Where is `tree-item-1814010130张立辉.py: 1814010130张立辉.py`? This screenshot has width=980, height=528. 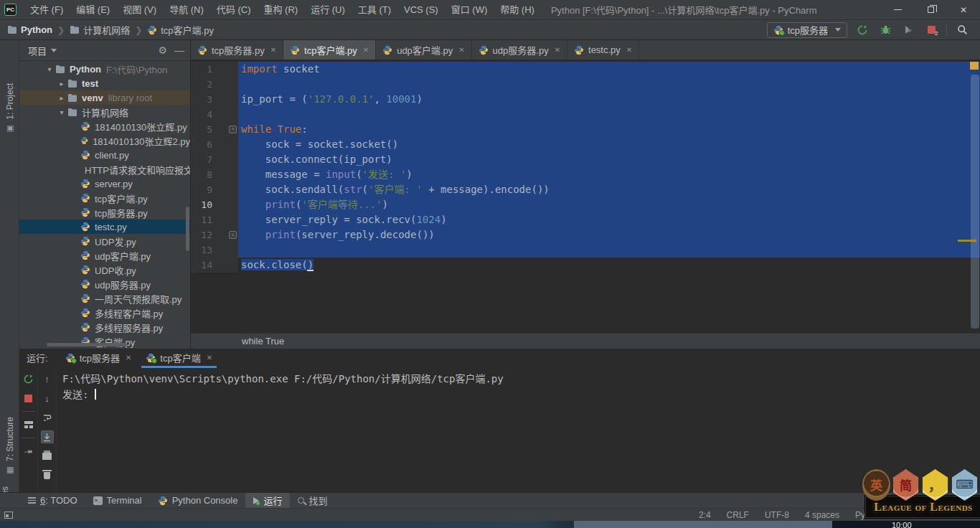
tree-item-1814010130张立辉.py: 1814010130张立辉.py is located at coordinates (105, 126).